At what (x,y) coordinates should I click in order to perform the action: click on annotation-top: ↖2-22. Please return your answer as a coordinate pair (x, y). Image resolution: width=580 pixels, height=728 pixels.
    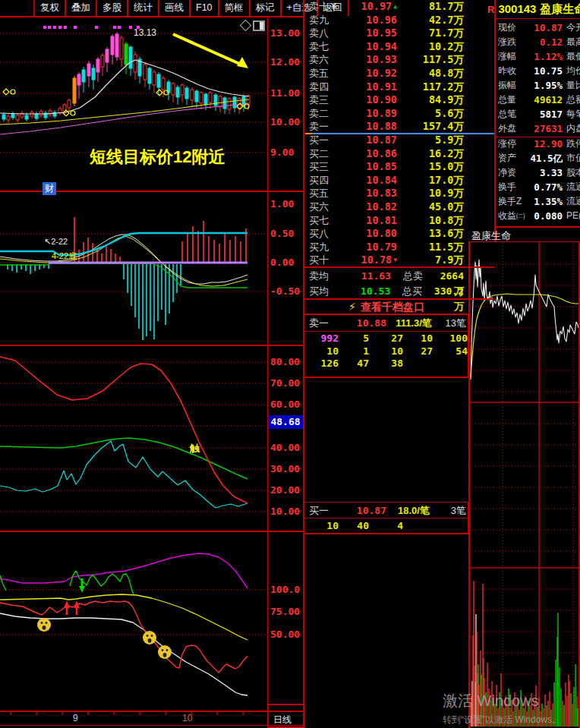
    Looking at the image, I should click on (56, 241).